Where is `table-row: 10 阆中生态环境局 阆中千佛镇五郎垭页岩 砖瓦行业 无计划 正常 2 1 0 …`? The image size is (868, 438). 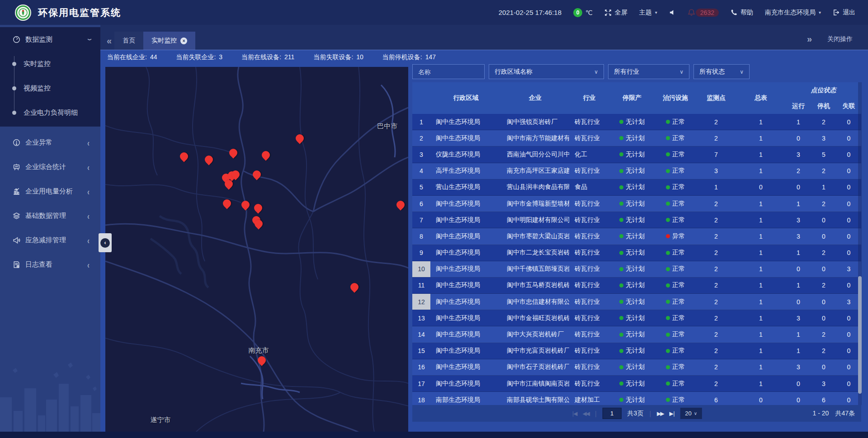 table-row: 10 阆中生态环境局 阆中千佛镇五郎垭页岩 砖瓦行业 无计划 正常 2 1 0 … is located at coordinates (637, 269).